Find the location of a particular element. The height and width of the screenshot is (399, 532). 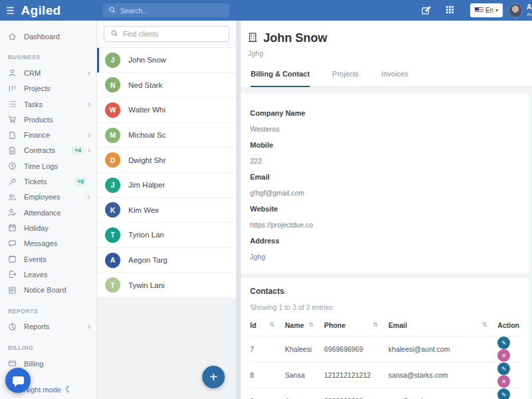

kanban-icon is located at coordinates (13, 89).